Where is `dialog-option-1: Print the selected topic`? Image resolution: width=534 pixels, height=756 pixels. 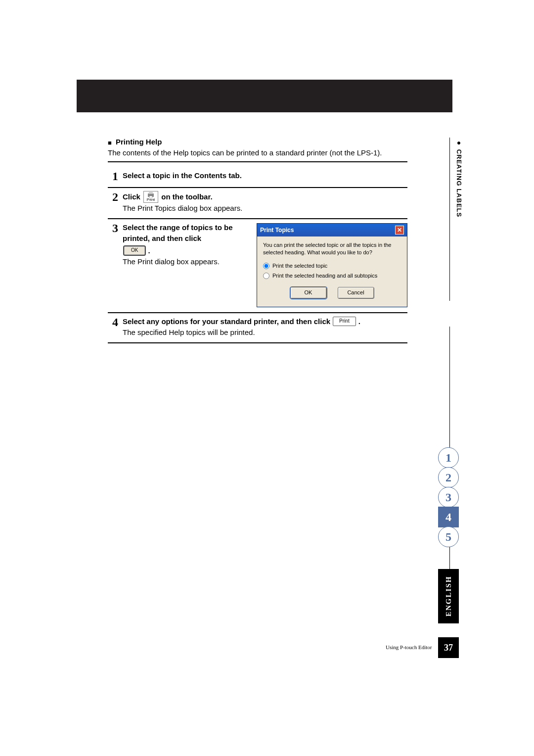
dialog-option-1: Print the selected topic is located at coordinates (332, 266).